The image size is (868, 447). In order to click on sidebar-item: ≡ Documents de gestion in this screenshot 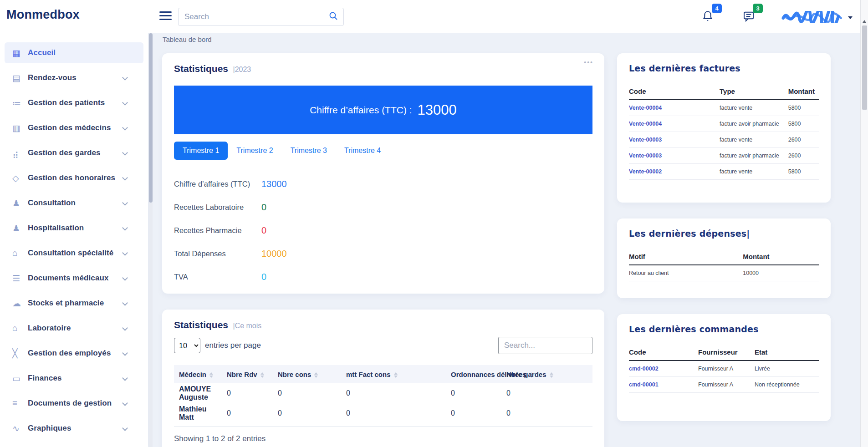, I will do `click(74, 403)`.